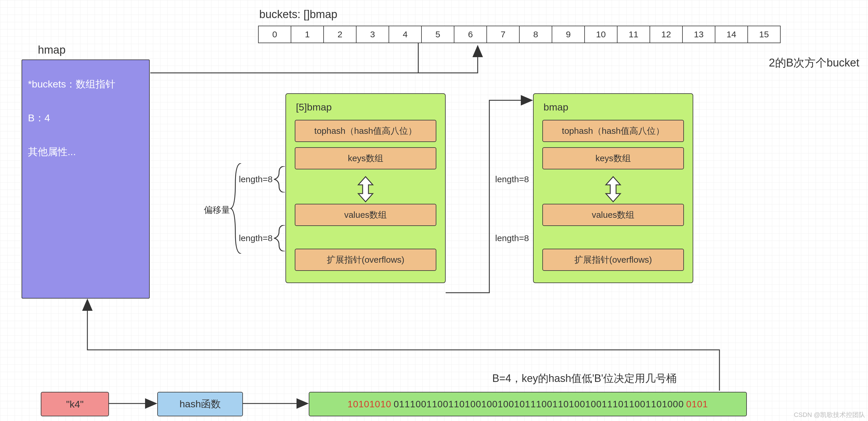 The image size is (868, 421). I want to click on bucket-cell-2: 2, so click(340, 34).